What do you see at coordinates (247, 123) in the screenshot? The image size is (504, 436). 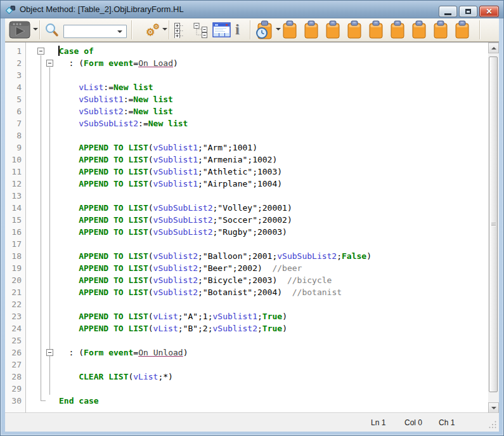 I see `code-line: 7vSubSubList2:=New list` at bounding box center [247, 123].